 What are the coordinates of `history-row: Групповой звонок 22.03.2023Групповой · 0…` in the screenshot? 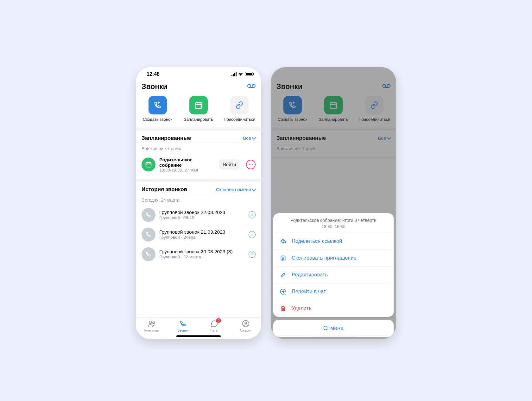 It's located at (199, 215).